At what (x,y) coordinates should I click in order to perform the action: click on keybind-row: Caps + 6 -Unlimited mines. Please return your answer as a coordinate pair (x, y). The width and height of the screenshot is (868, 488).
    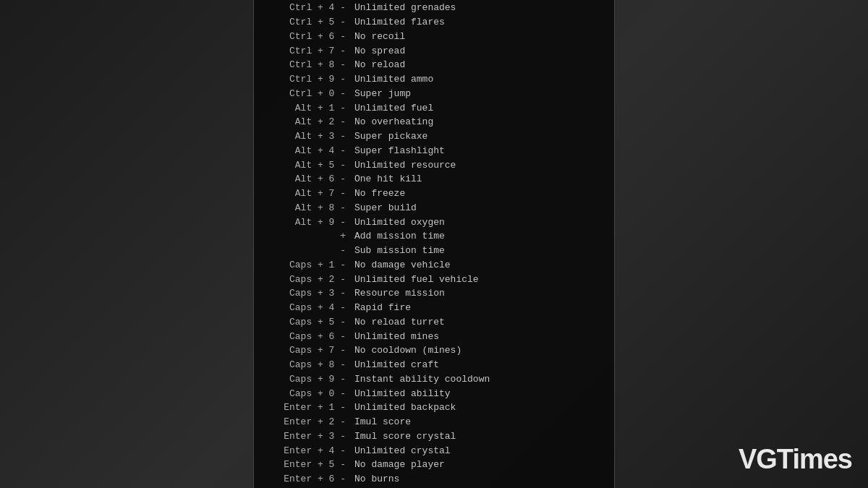
    Looking at the image, I should click on (434, 337).